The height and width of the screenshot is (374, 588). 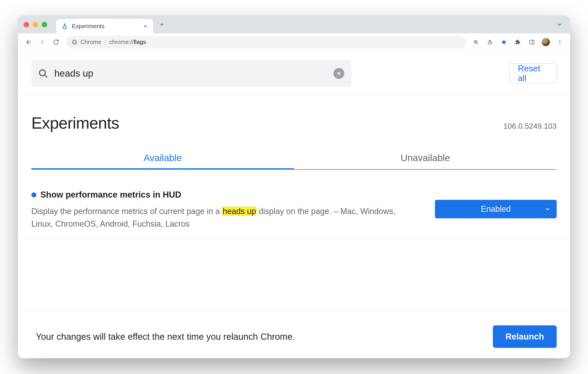 What do you see at coordinates (294, 161) in the screenshot?
I see `flags-tabs: Available Unavailable` at bounding box center [294, 161].